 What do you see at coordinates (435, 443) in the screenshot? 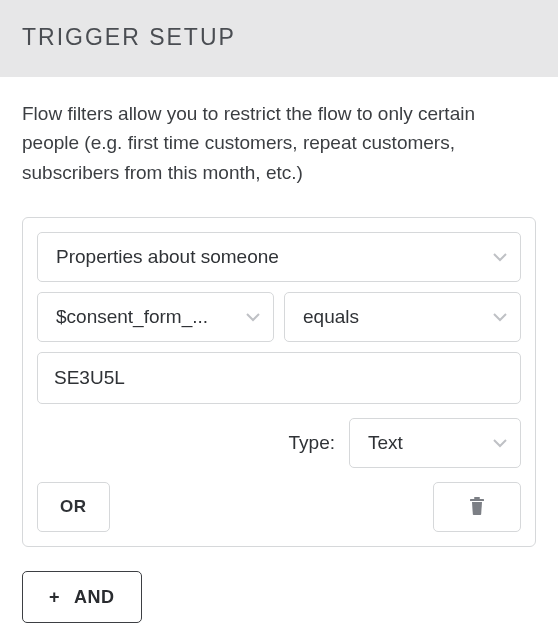
I see `type-select: Text` at bounding box center [435, 443].